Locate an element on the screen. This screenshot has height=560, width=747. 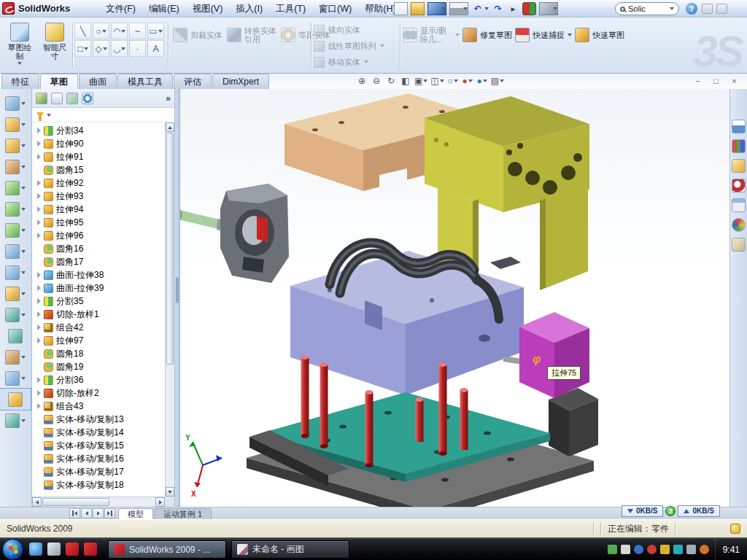
tree-item: 圆角18 is located at coordinates (98, 354).